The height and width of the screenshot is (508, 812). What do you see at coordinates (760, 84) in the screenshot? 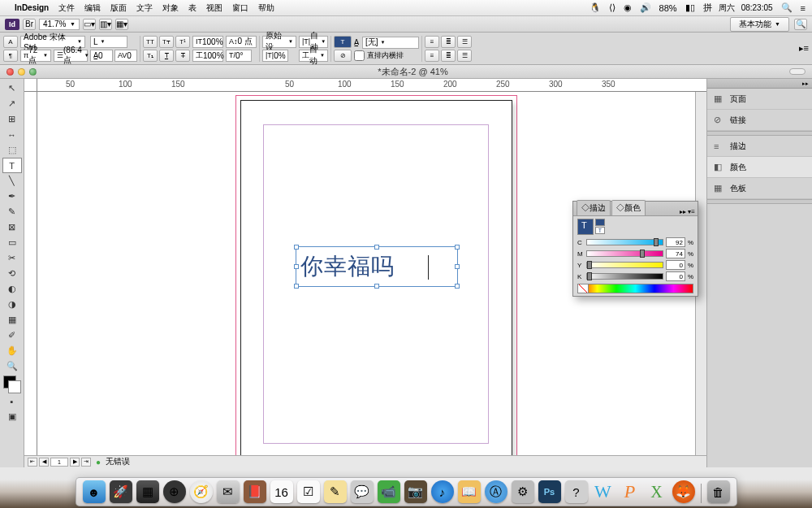
I see `panel-header: ▸▸` at bounding box center [760, 84].